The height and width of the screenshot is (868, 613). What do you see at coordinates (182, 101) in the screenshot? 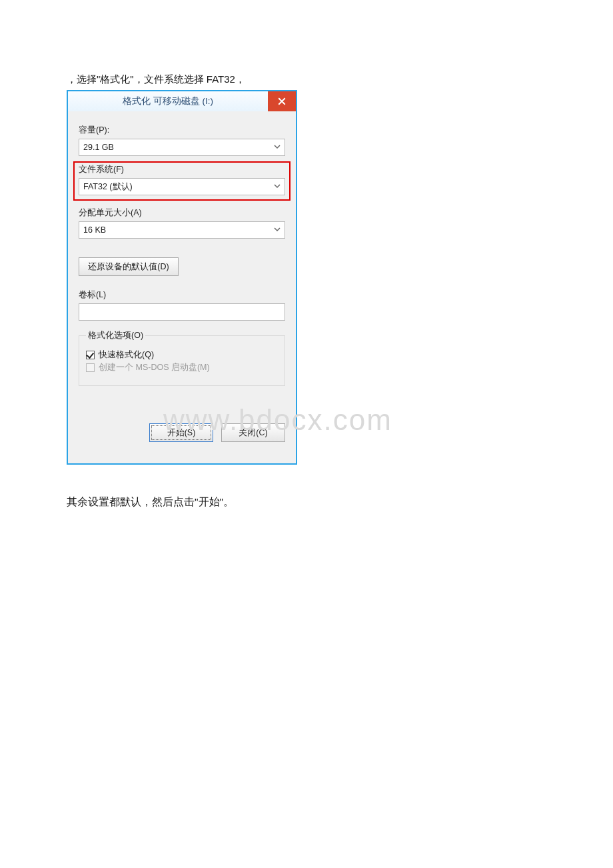
I see `titlebar: 格式化 可移动磁盘 (I:)` at bounding box center [182, 101].